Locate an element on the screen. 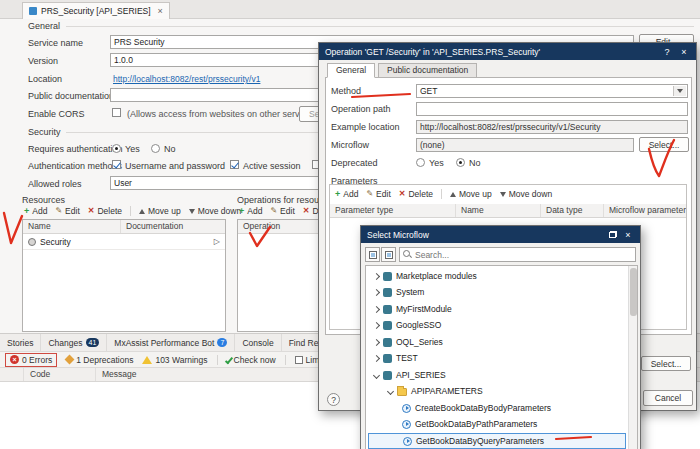  tree-item-marketplace-modules: Marketplace modules is located at coordinates (497, 276).